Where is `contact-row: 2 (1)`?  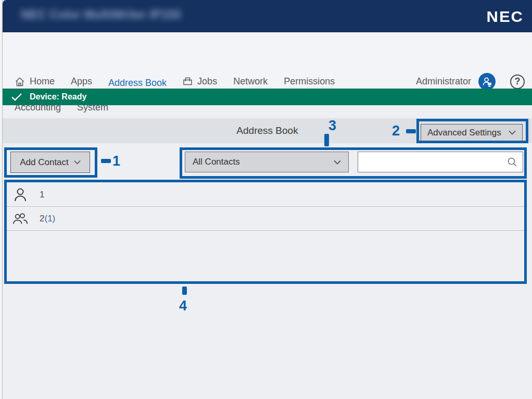 contact-row: 2 (1) is located at coordinates (267, 219).